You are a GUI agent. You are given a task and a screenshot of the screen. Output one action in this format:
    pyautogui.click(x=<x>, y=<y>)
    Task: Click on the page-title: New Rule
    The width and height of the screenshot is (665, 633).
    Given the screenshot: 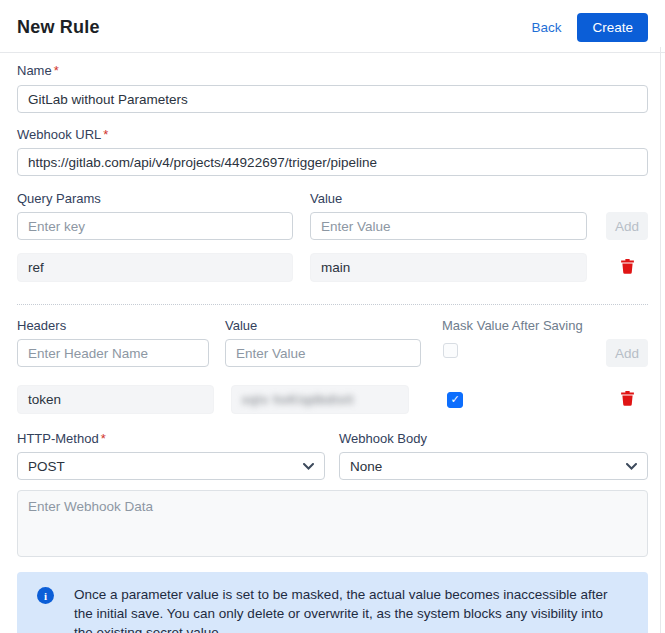 What is the action you would take?
    pyautogui.click(x=58, y=28)
    